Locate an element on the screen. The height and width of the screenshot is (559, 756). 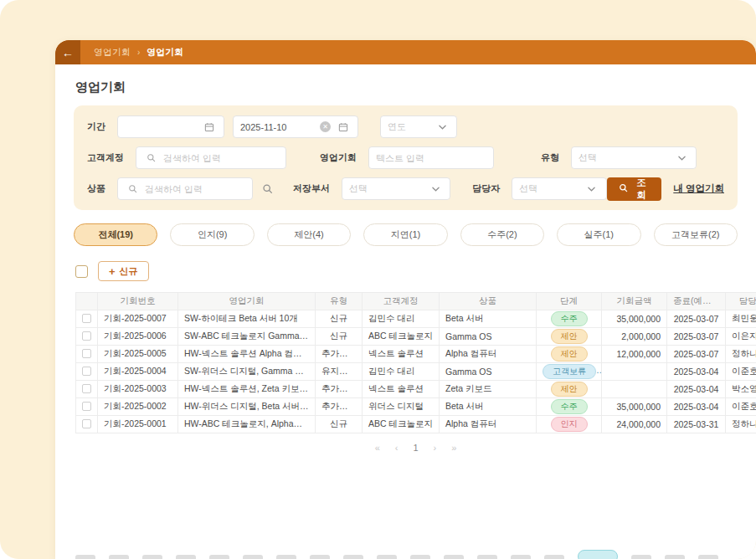
chevron-down-icon is located at coordinates (681, 158).